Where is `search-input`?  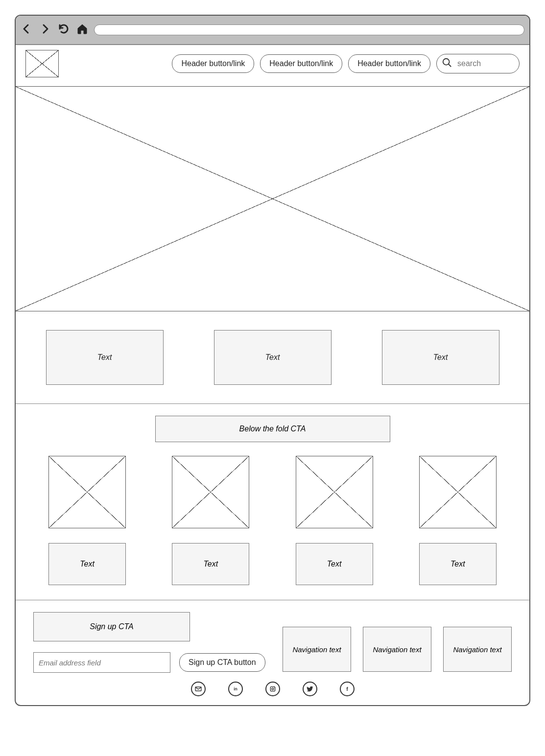
search-input is located at coordinates (479, 64).